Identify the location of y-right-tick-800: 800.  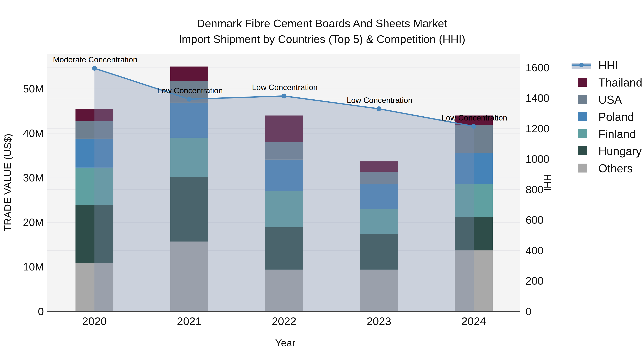
(534, 190).